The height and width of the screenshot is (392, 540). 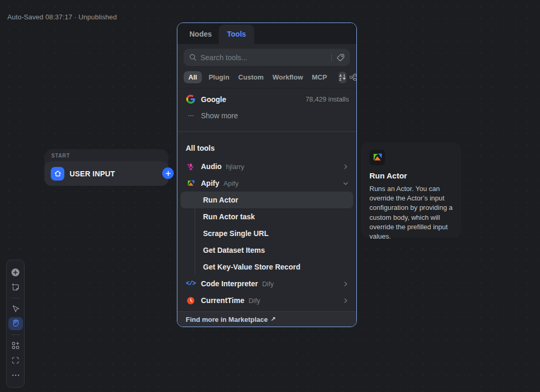 What do you see at coordinates (264, 58) in the screenshot?
I see `search-input` at bounding box center [264, 58].